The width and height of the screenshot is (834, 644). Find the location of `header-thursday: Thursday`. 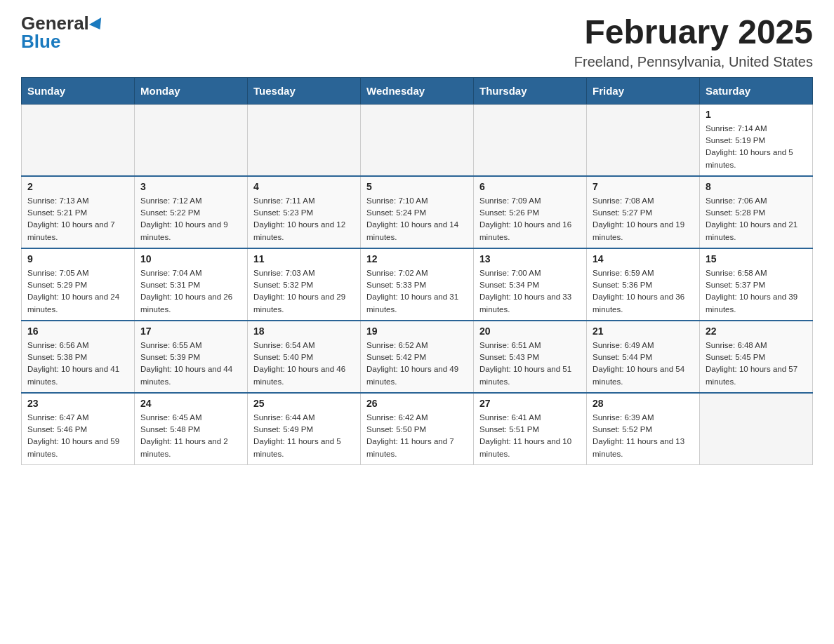

header-thursday: Thursday is located at coordinates (531, 90).